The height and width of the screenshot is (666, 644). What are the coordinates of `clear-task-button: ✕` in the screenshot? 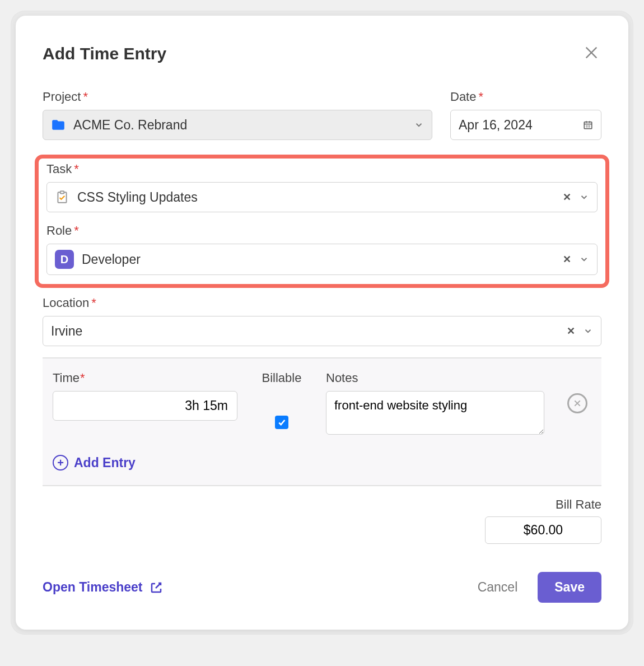 It's located at (567, 197).